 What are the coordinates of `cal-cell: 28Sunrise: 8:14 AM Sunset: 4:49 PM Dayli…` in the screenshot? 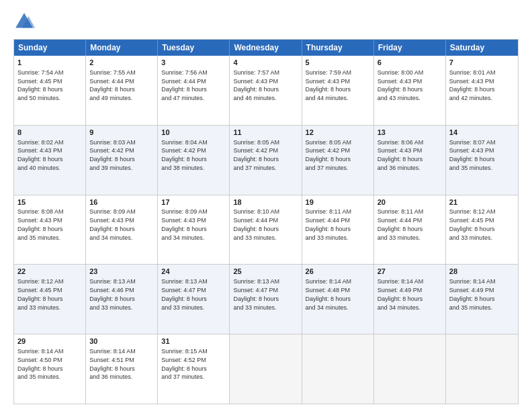 It's located at (482, 300).